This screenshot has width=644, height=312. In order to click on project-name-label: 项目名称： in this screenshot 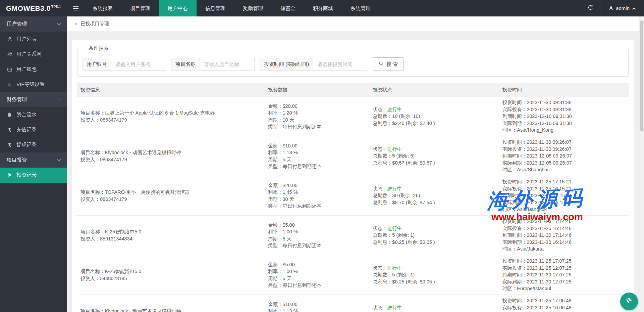, I will do `click(93, 310)`.